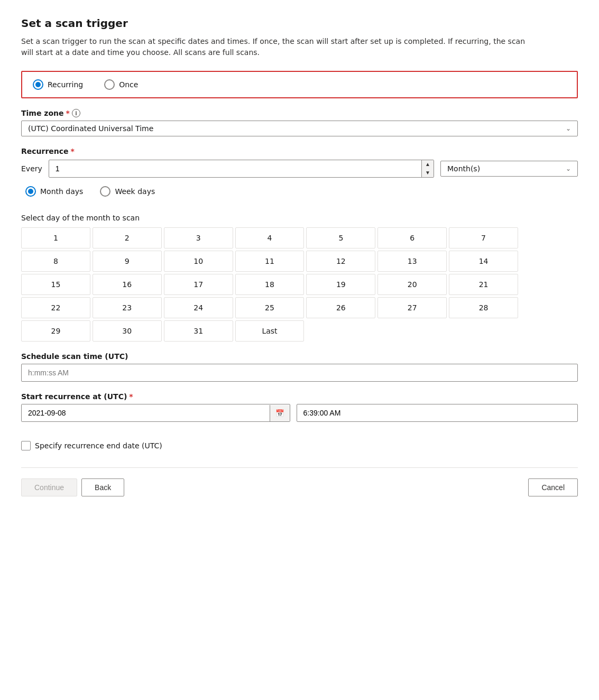  I want to click on day-cell-6: 6, so click(412, 238).